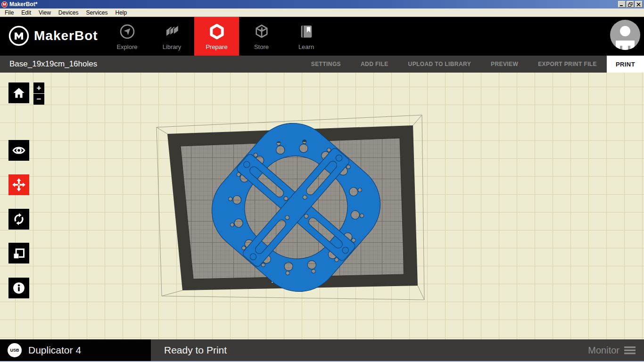 The width and height of the screenshot is (644, 362). Describe the element at coordinates (66, 36) in the screenshot. I see `brand-wordmark: MakerBot` at that location.